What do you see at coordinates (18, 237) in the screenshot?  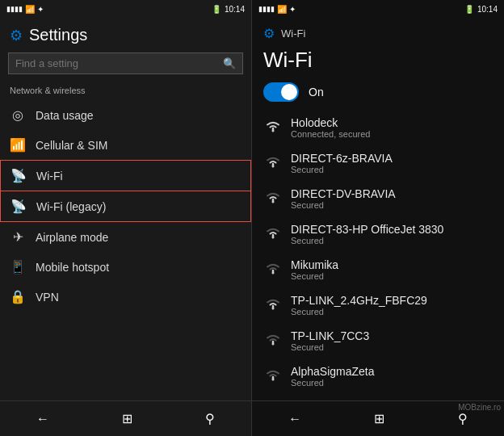 I see `airplane-icon: ✈` at bounding box center [18, 237].